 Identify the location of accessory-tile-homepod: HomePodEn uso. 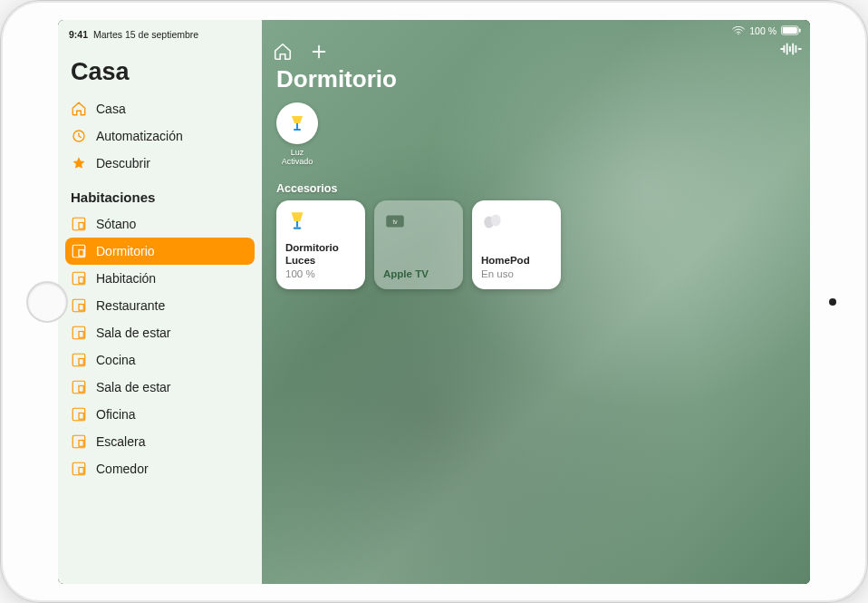
(516, 245).